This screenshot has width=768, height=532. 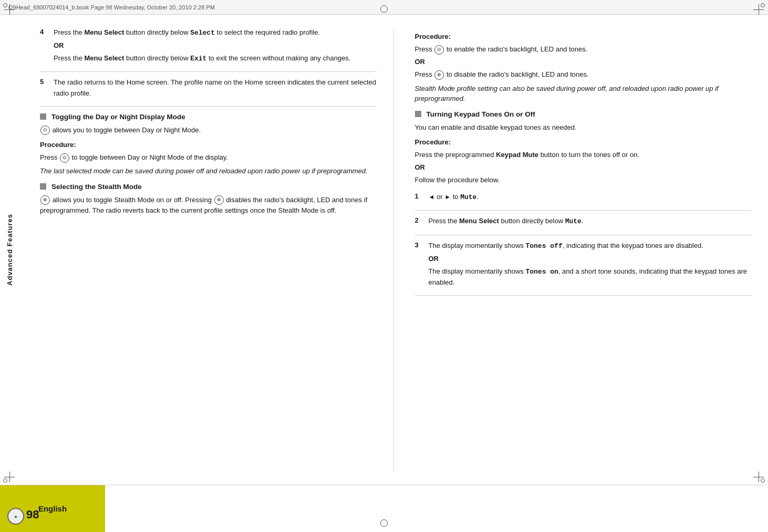 I want to click on nav-arrow-right: ►, so click(x=448, y=197).